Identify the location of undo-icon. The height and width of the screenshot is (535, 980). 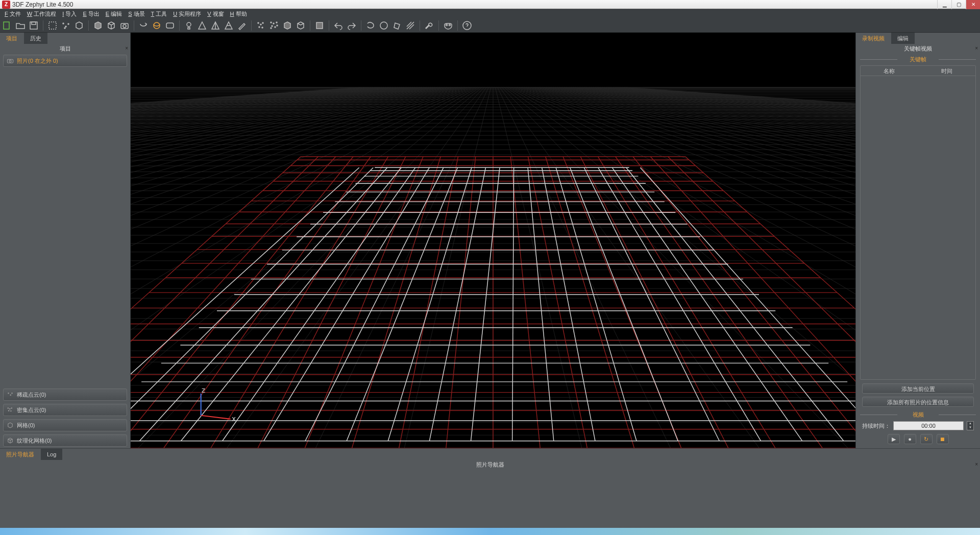
(338, 26).